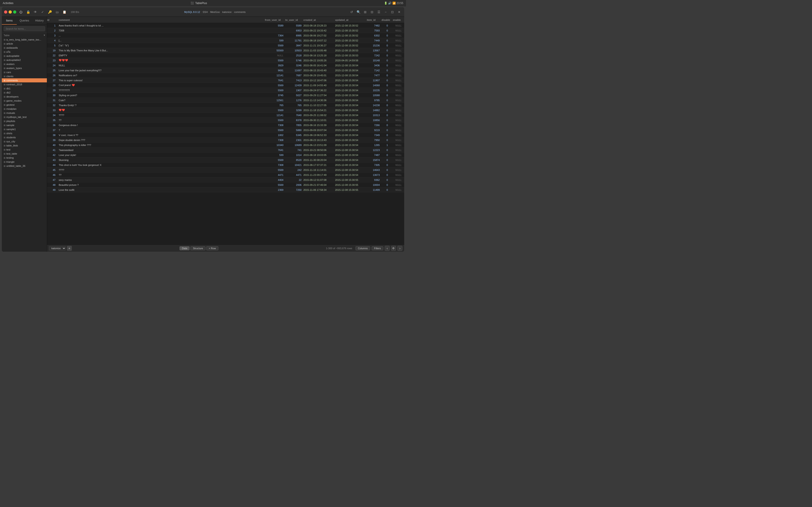 The width and height of the screenshot is (812, 507). I want to click on sidebar-item-table_blob: ⊞ table_blob, so click(24, 146).